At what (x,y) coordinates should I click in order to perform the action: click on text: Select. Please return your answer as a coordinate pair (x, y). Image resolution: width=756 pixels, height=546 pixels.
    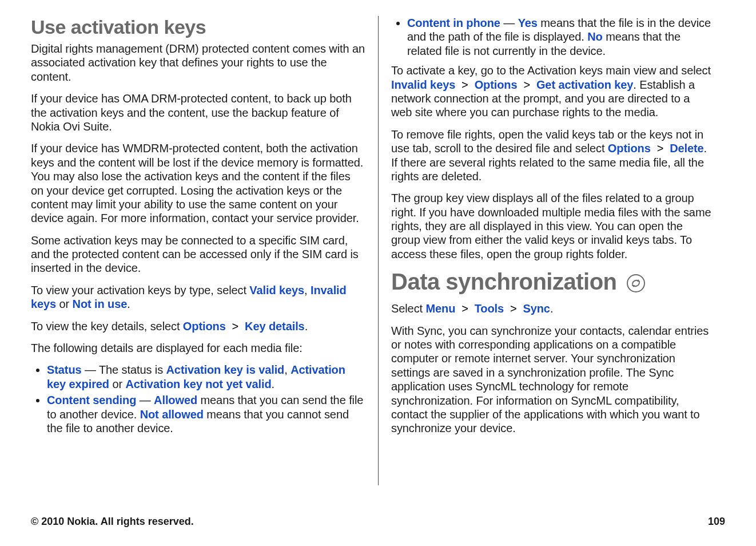
    Looking at the image, I should click on (408, 308).